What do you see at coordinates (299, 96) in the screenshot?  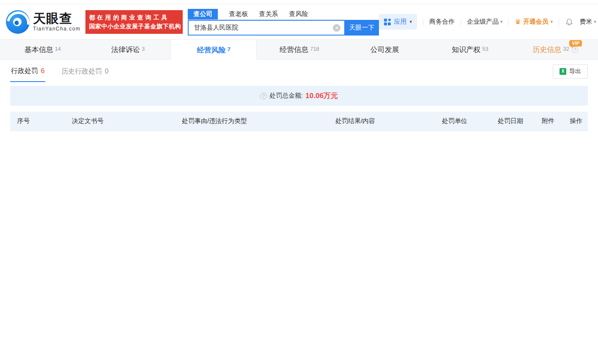 I see `penalty-total-banner: ? 处罚总金额: 10.06万元` at bounding box center [299, 96].